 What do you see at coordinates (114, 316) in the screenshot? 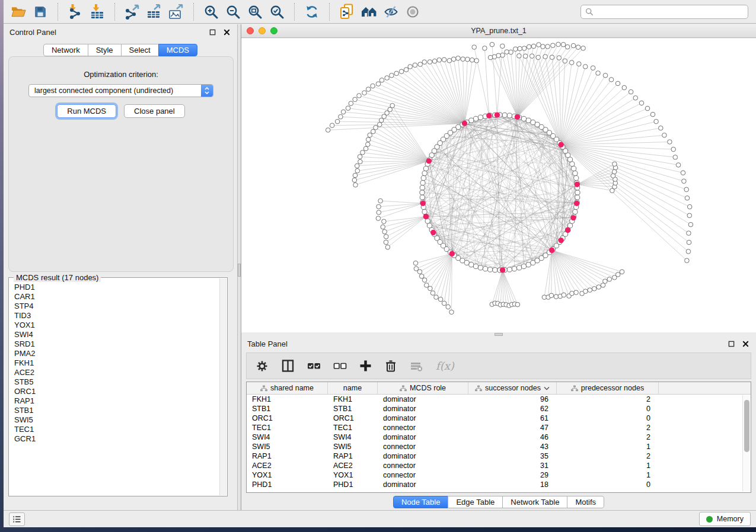
I see `mcds-result-item: TID3` at bounding box center [114, 316].